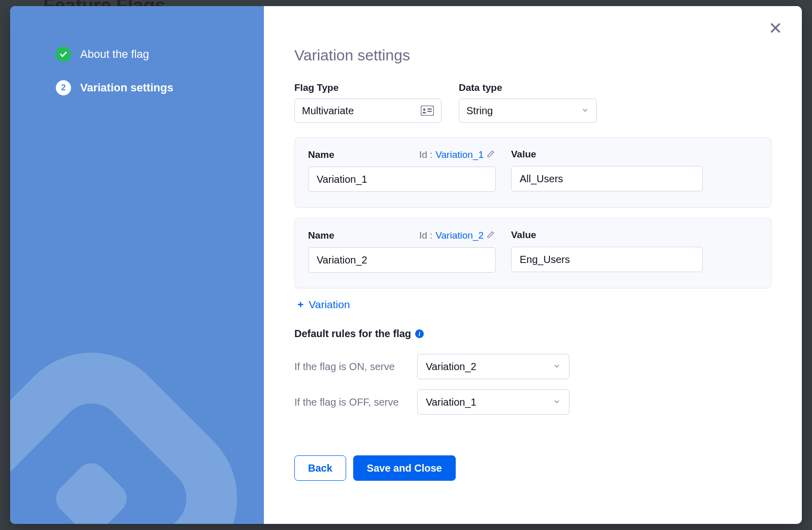 Image resolution: width=812 pixels, height=530 pixels. What do you see at coordinates (402, 179) in the screenshot?
I see `variation-name-input: Variation_1` at bounding box center [402, 179].